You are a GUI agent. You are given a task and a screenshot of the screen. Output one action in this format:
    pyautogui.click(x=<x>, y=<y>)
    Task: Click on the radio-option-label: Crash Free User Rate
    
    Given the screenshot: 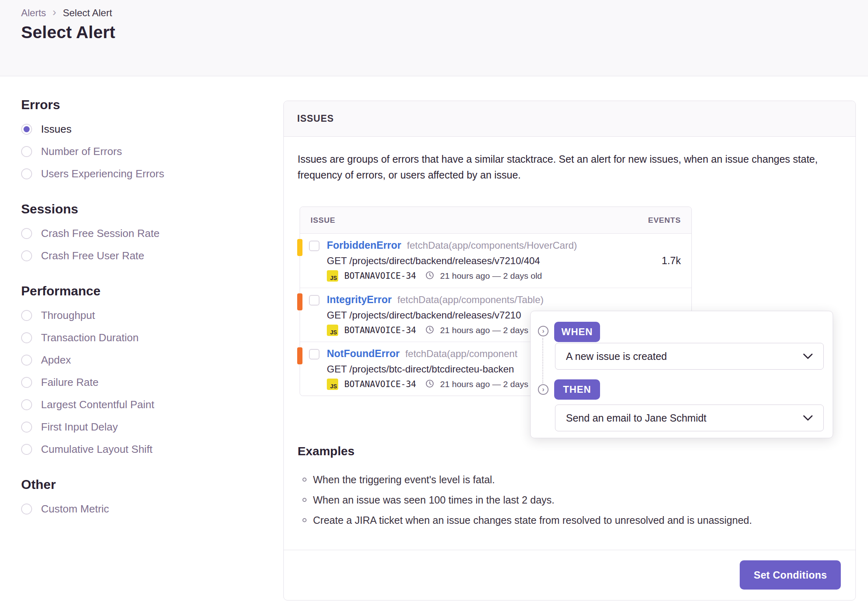 What is the action you would take?
    pyautogui.click(x=93, y=256)
    